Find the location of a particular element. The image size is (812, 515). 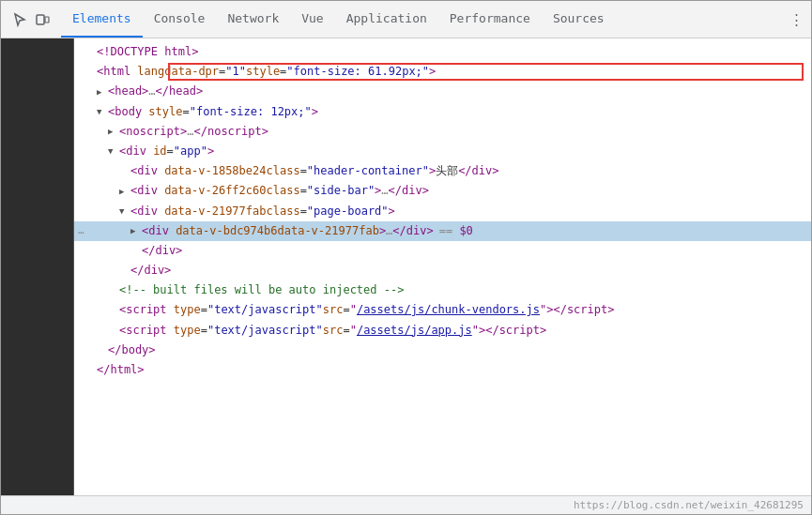

line-body: <body style="font-size: 12px;"> is located at coordinates (443, 113).